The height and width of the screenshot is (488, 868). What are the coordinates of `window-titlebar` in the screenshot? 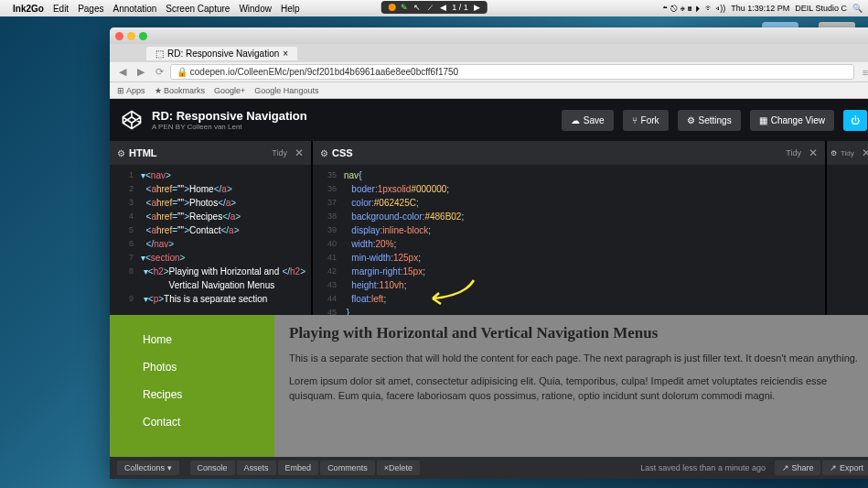 It's located at (488, 36).